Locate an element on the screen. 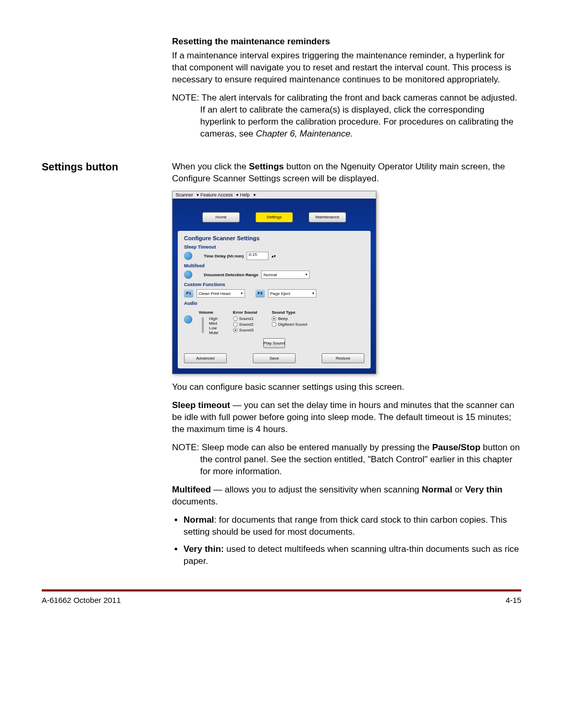 The image size is (563, 728). tab-home: Home is located at coordinates (221, 217).